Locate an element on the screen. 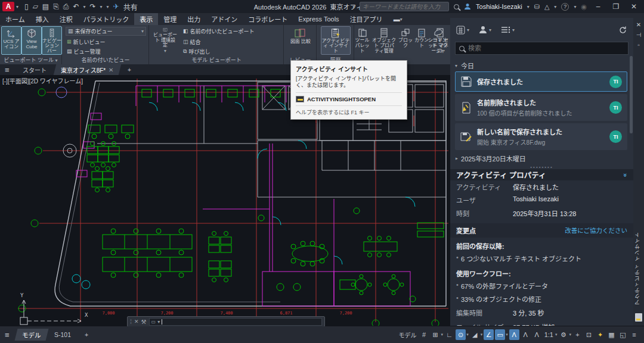 Image resolution: width=644 pixels, height=343 pixels. file-tab-menu-icon: ≡ is located at coordinates (7, 70).